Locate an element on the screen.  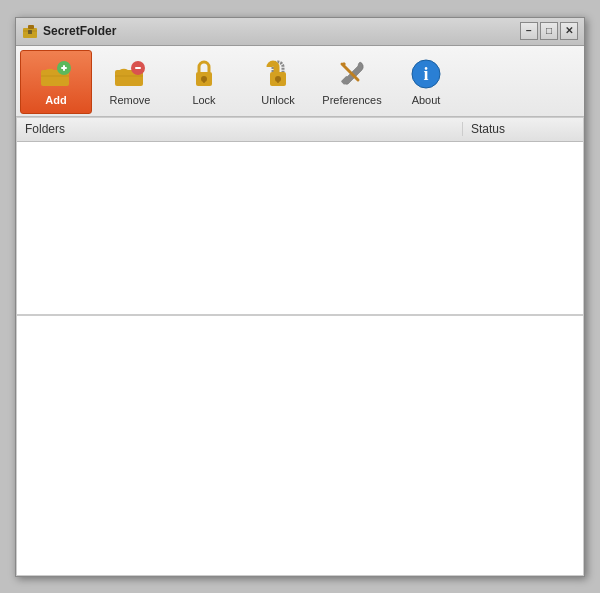
maximize-button: □ is located at coordinates (549, 31).